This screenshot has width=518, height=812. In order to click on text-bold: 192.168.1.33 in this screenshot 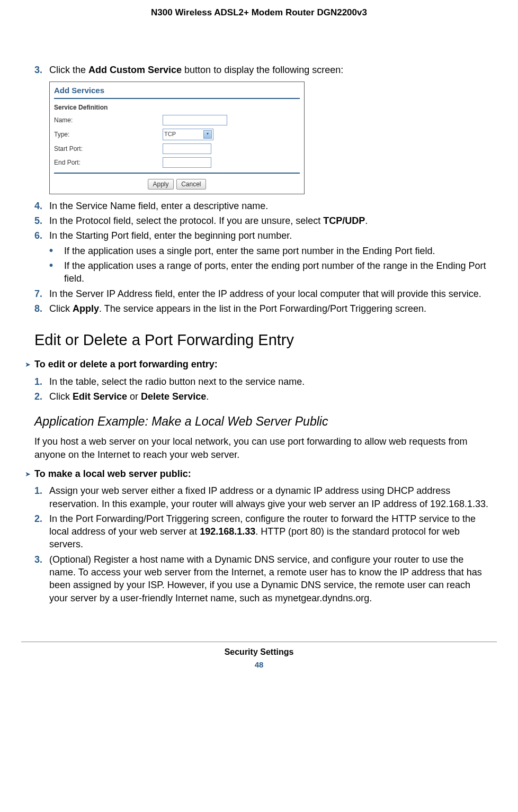, I will do `click(228, 531)`.